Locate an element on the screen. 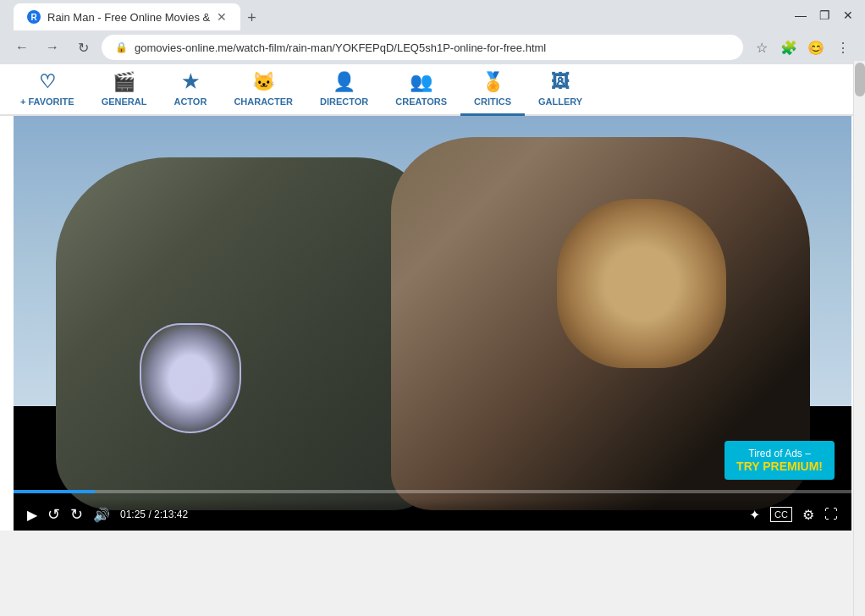 This screenshot has width=865, height=616. lock-icon: 🔒 is located at coordinates (122, 47).